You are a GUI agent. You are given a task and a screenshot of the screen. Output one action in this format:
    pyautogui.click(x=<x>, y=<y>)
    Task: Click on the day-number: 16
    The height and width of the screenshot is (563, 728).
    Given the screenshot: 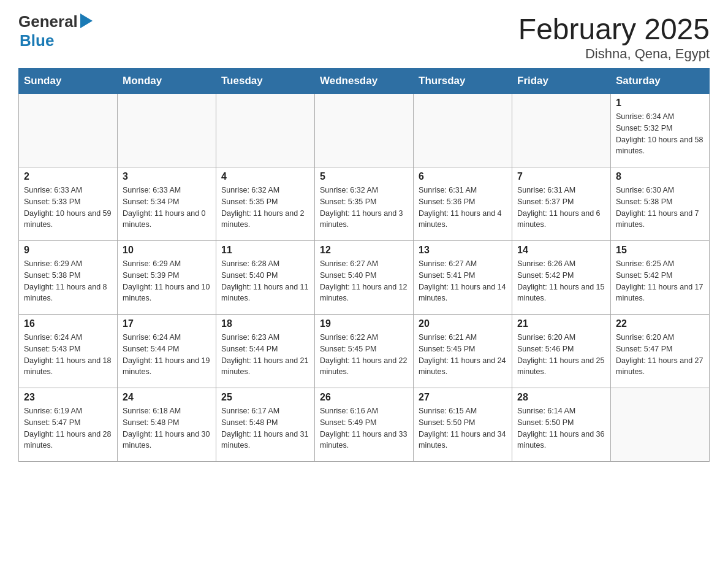 What is the action you would take?
    pyautogui.click(x=68, y=324)
    